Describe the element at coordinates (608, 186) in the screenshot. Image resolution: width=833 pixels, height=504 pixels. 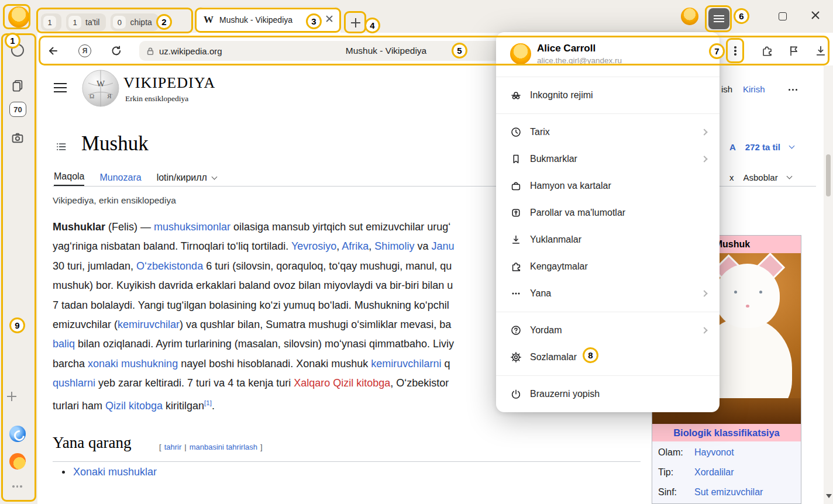
I see `menu-item-hamyon-va-kartalar: Hamyon va kartalar` at that location.